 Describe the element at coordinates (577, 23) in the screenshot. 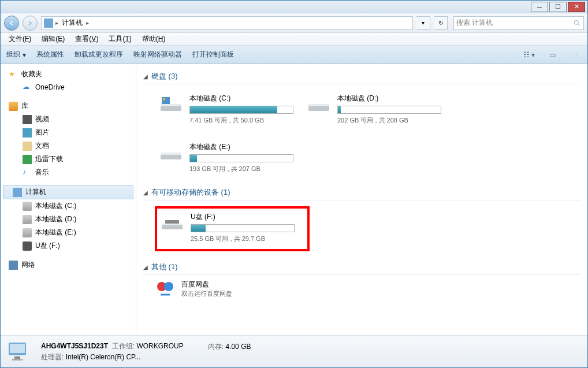

I see `search-icon` at that location.